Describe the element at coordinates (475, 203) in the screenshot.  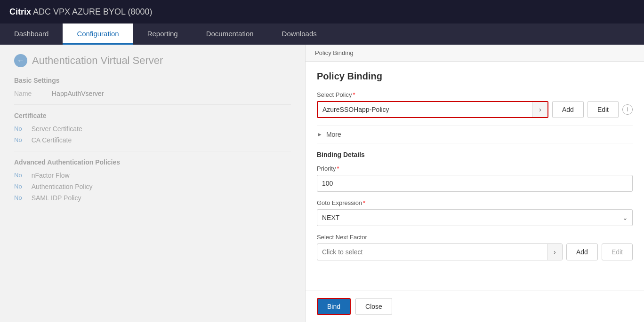
I see `goto-expression-label: Goto Expression` at that location.